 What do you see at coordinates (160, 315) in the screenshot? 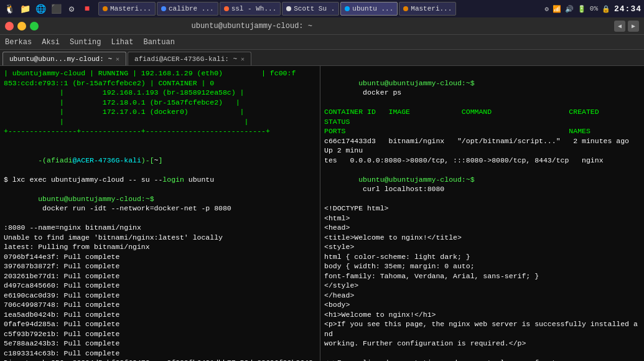
I see `left-line-pull-7: 1ea5adb0424b: Pull complete` at bounding box center [160, 315].